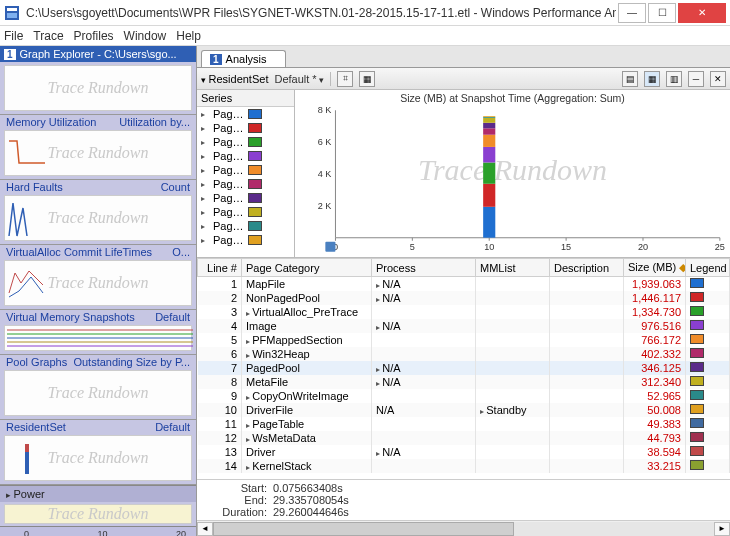 This screenshot has height=536, width=730. Describe the element at coordinates (234, 79) in the screenshot. I see `view-name: ResidentSet` at that location.